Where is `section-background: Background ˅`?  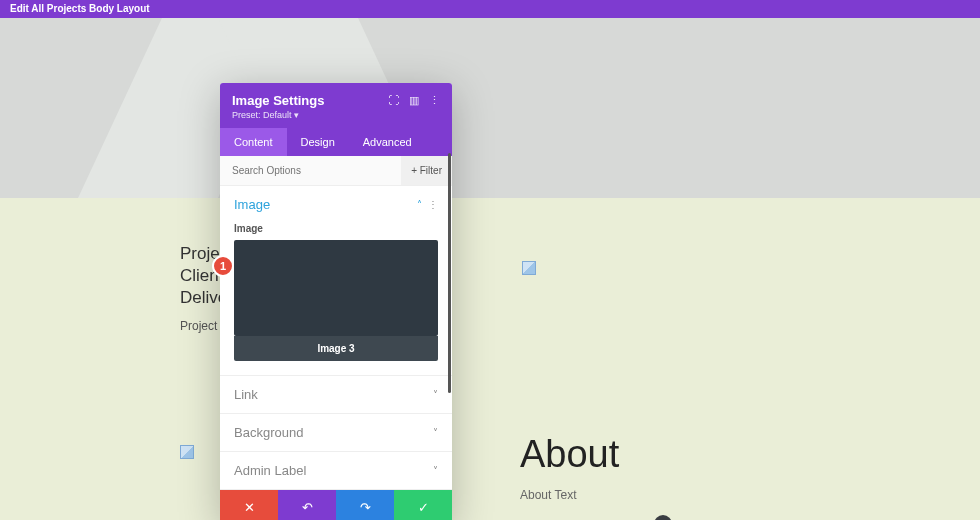 section-background: Background ˅ is located at coordinates (336, 433).